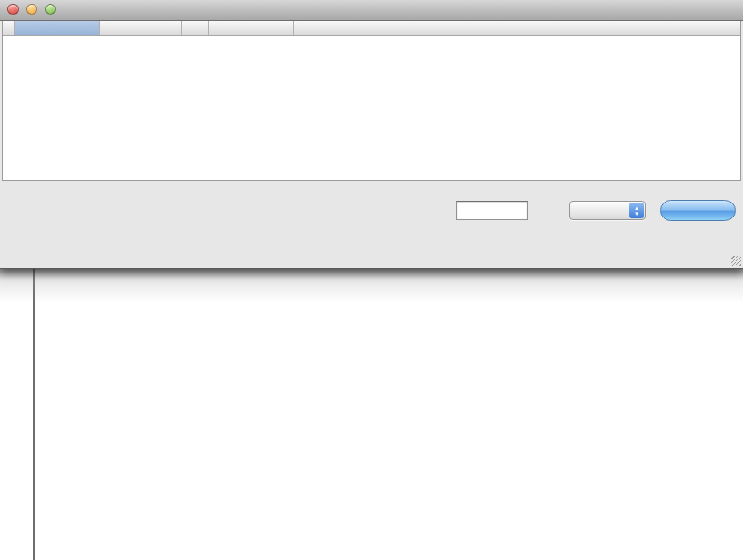  Describe the element at coordinates (372, 10) in the screenshot. I see `title-bar` at that location.